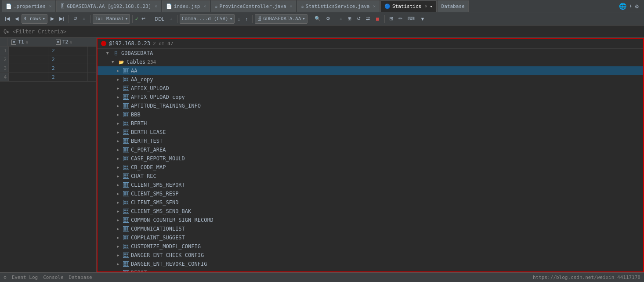  What do you see at coordinates (48, 77) in the screenshot?
I see `table-row: 4 2` at bounding box center [48, 77].